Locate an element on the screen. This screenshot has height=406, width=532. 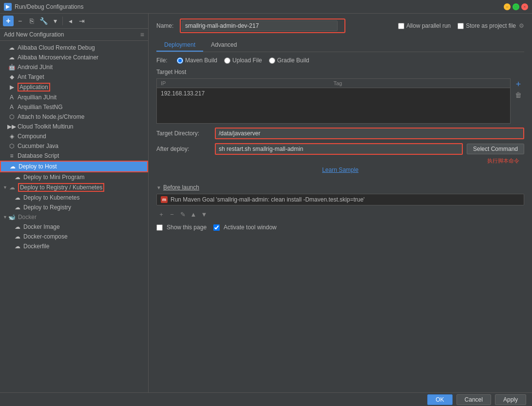
tree-item-label: Compound is located at coordinates (32, 136).